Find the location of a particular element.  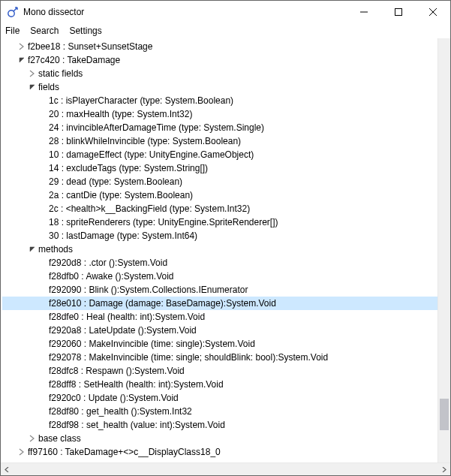

tree-row: static fields is located at coordinates (220, 74).